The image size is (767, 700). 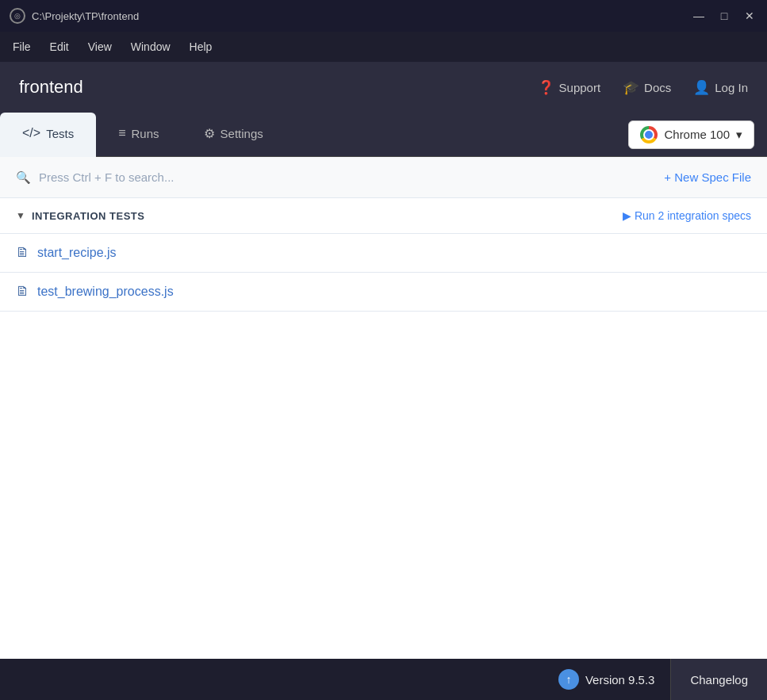 What do you see at coordinates (750, 16) in the screenshot?
I see `close-button: ✕` at bounding box center [750, 16].